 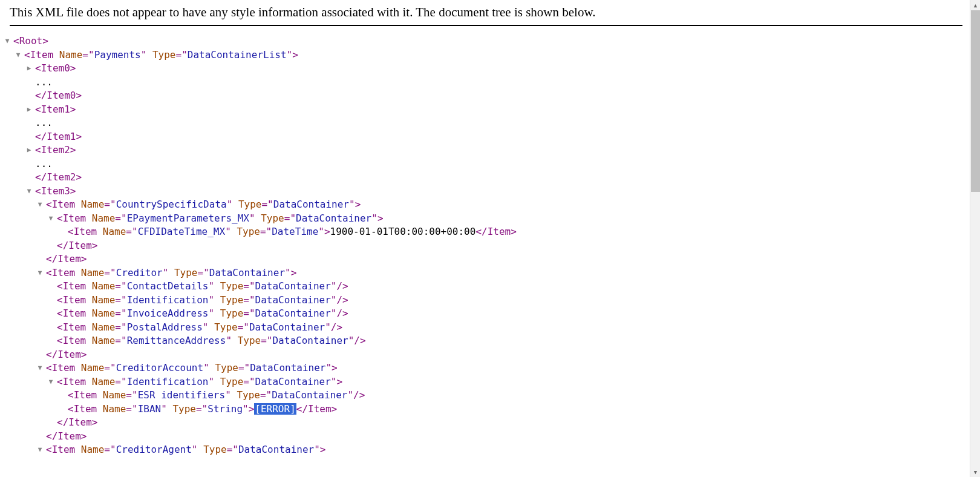 I want to click on node-item1: <Item1>, so click(x=498, y=110).